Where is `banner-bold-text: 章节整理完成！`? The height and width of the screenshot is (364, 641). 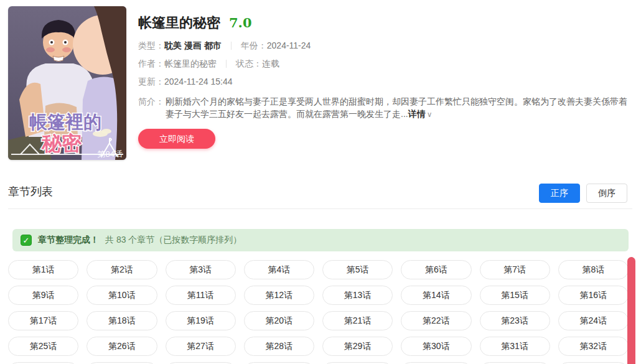
banner-bold-text: 章节整理完成！ is located at coordinates (68, 240).